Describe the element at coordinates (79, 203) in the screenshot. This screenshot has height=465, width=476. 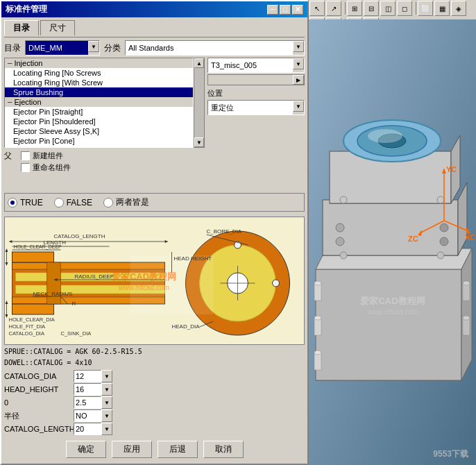
I see `radio-false-label: FALSE` at that location.